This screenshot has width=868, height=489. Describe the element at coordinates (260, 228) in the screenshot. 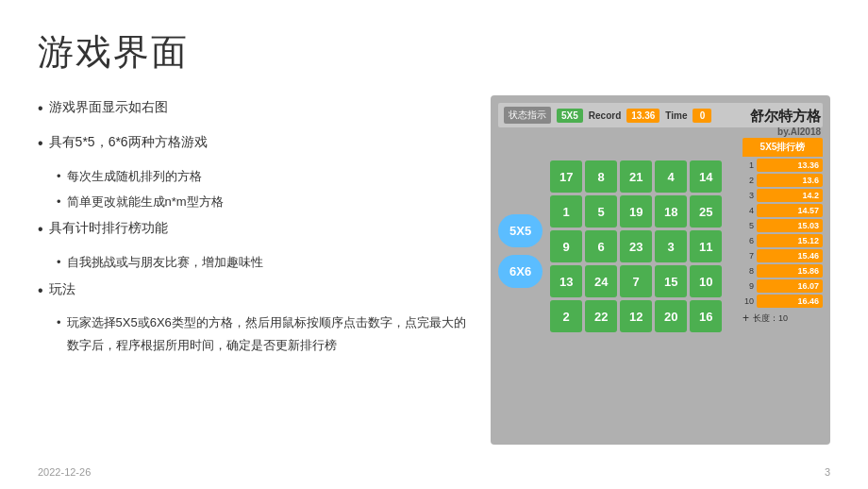

I see `bullet-text-3: 具有计时排行榜功能` at that location.